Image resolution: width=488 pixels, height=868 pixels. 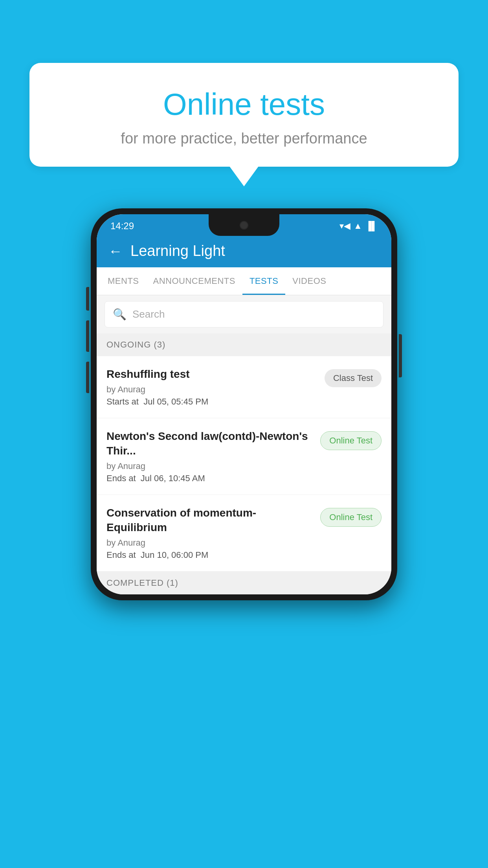 I want to click on badge-online-test-2: Online Test, so click(x=351, y=441).